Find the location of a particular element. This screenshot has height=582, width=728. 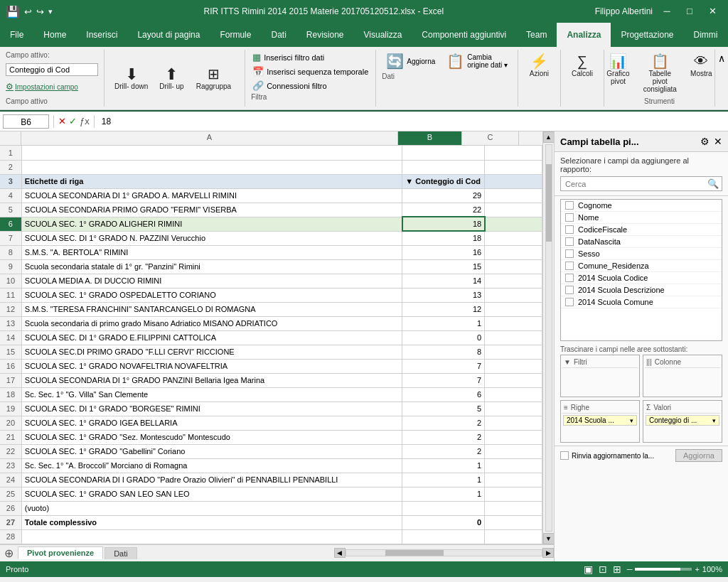

cell-b: 22 is located at coordinates (444, 210).